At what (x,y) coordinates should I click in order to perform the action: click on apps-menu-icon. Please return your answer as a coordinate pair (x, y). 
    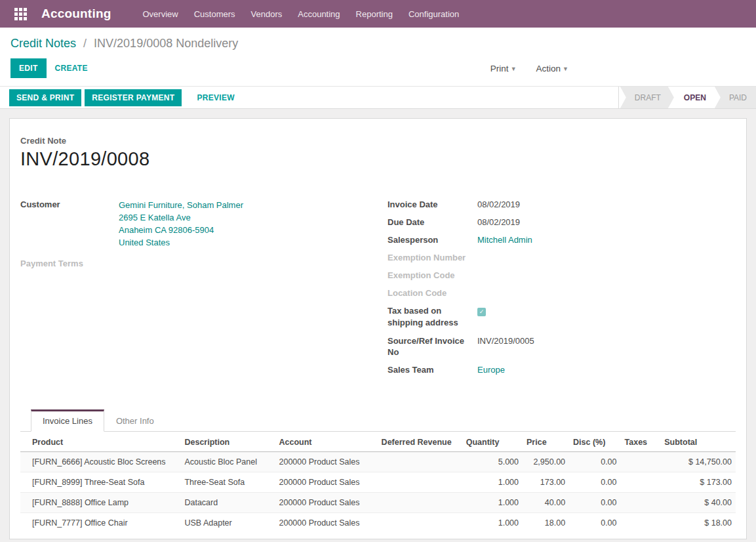
    Looking at the image, I should click on (21, 14).